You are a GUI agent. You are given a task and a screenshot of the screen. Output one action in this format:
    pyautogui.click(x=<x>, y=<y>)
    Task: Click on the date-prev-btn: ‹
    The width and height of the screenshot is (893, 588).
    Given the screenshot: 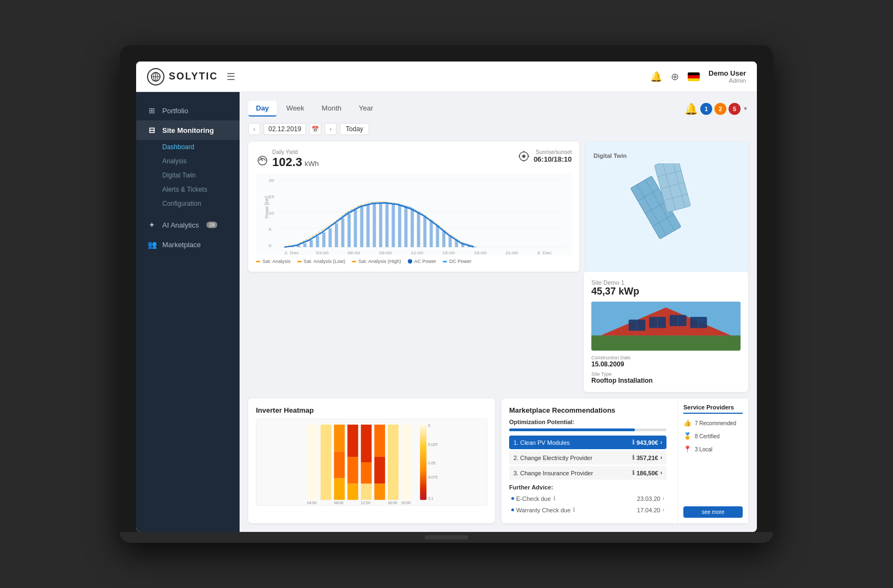 What is the action you would take?
    pyautogui.click(x=254, y=129)
    